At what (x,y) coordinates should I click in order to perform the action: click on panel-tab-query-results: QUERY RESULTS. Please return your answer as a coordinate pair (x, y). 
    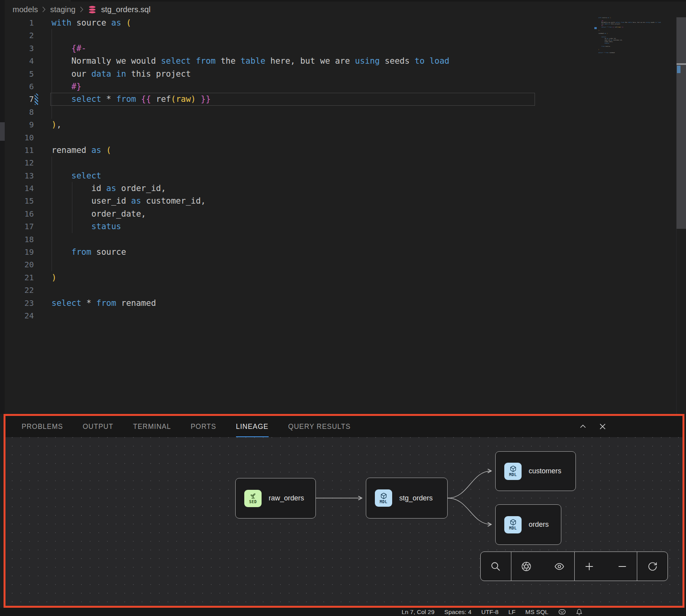
    Looking at the image, I should click on (319, 427).